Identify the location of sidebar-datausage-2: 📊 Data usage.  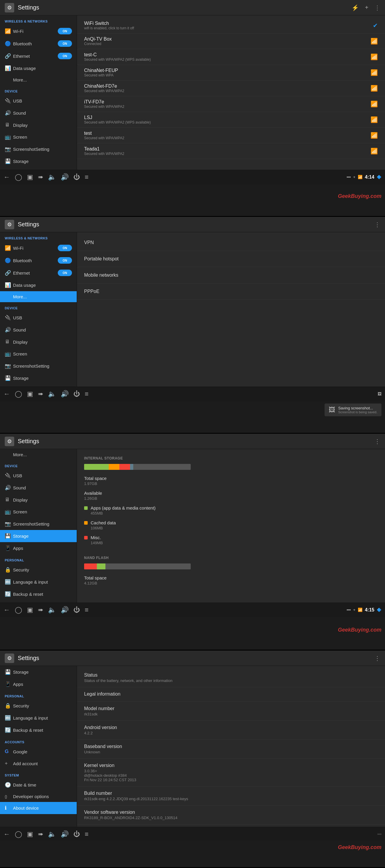
(38, 285).